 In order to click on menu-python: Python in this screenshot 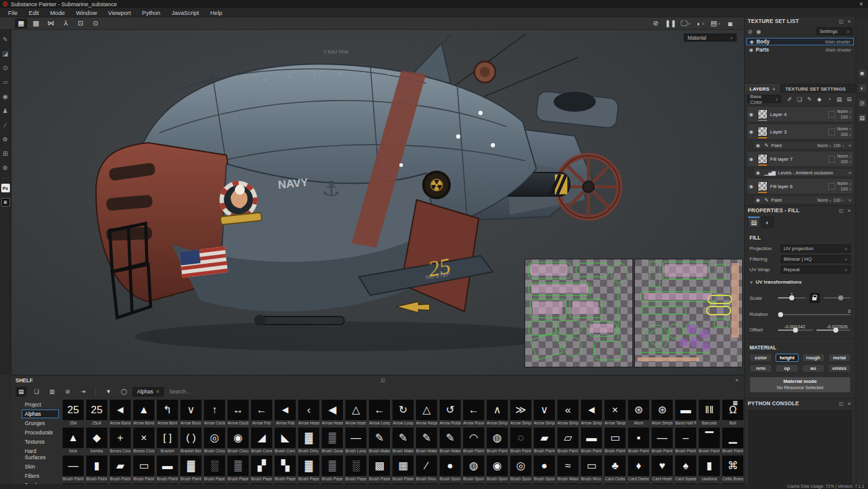, I will do `click(151, 12)`.